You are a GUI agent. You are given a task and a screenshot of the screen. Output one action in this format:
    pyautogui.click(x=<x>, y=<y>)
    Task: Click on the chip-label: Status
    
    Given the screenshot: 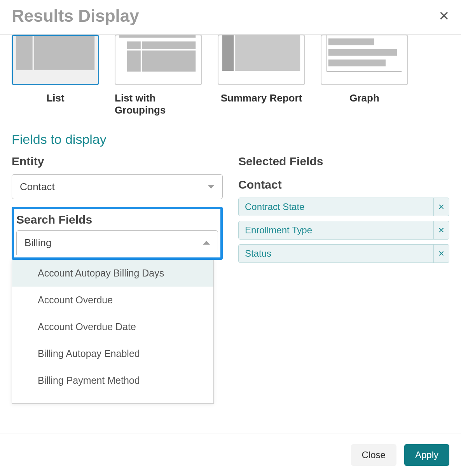 What is the action you would take?
    pyautogui.click(x=336, y=254)
    